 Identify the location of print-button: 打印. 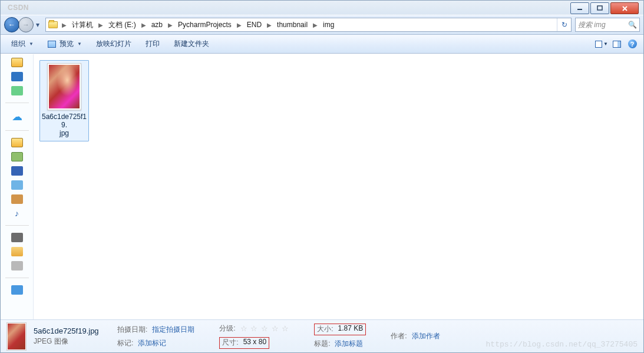
(153, 44).